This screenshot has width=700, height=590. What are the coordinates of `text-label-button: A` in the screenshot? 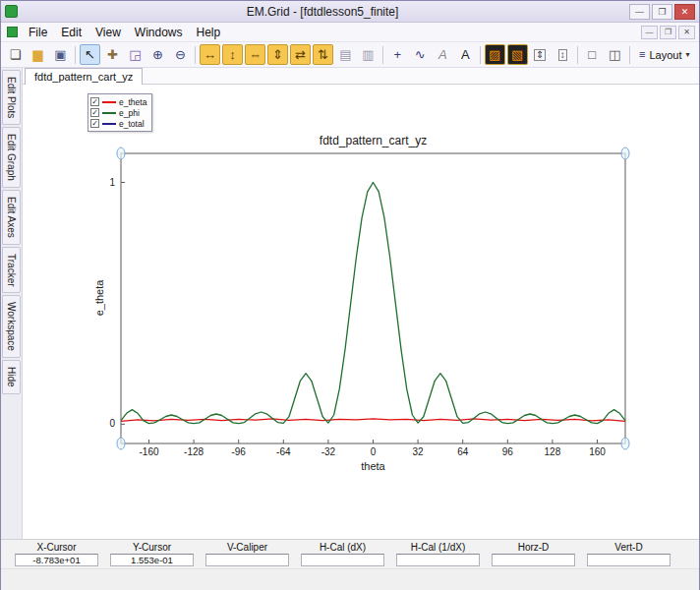 It's located at (466, 55).